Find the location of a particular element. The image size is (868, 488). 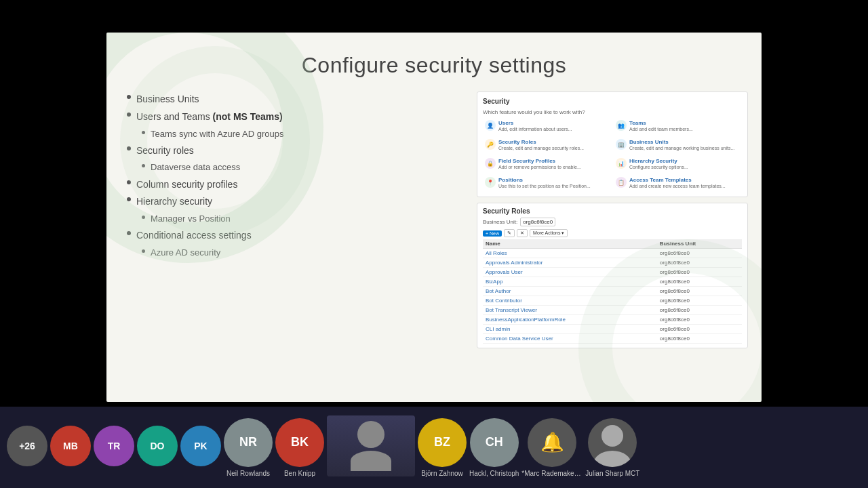

pk-avatar: PK is located at coordinates (201, 446).